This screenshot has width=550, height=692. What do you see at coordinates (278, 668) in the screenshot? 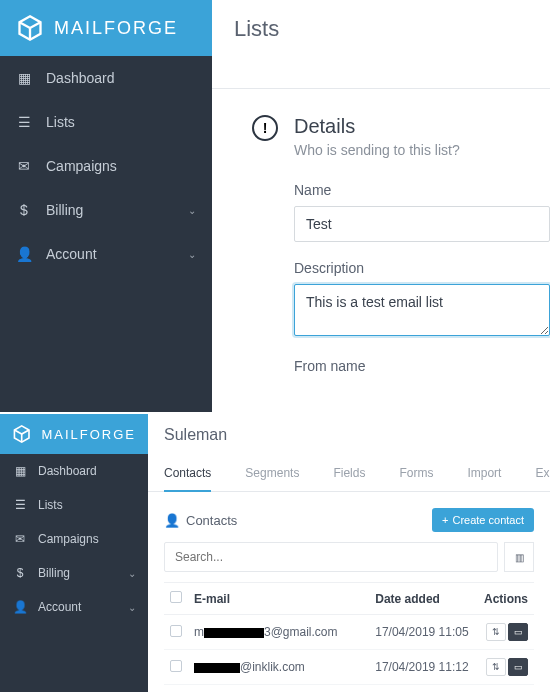
I see `cell-email: @inklik.com` at bounding box center [278, 668].